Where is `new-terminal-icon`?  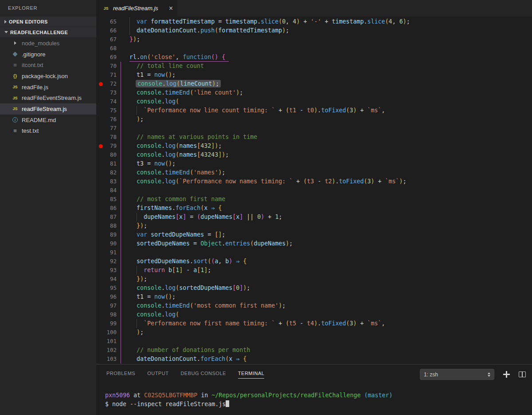 new-terminal-icon is located at coordinates (506, 375).